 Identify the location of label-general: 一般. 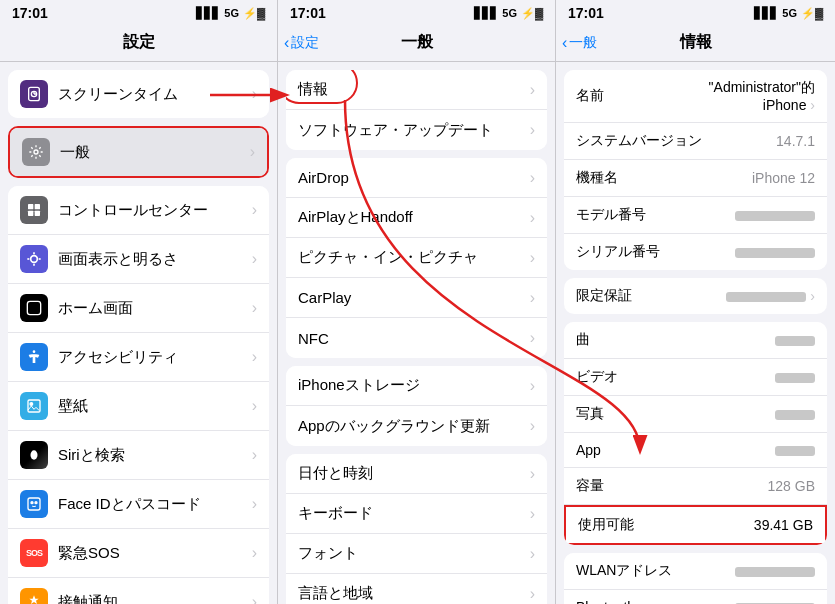
(153, 152).